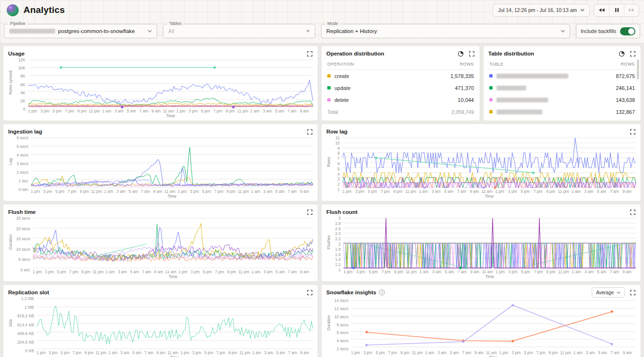 The height and width of the screenshot is (357, 644). I want to click on y-tick: 4 secs, so click(342, 341).